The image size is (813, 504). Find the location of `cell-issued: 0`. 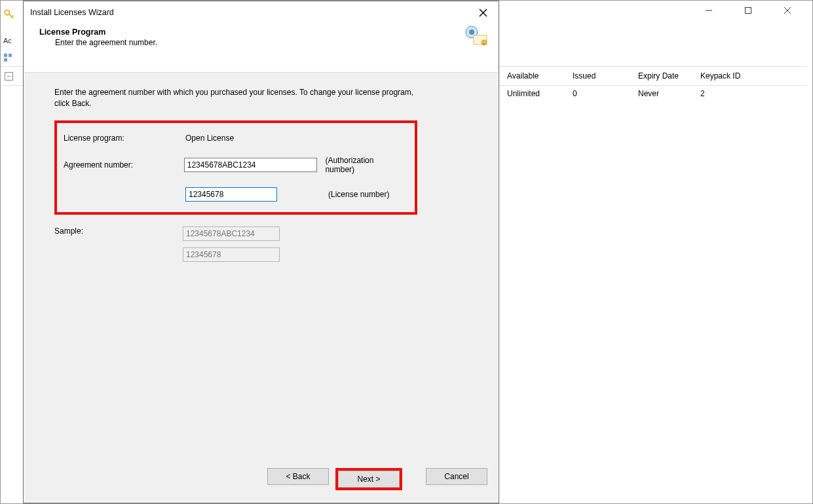

cell-issued: 0 is located at coordinates (599, 94).